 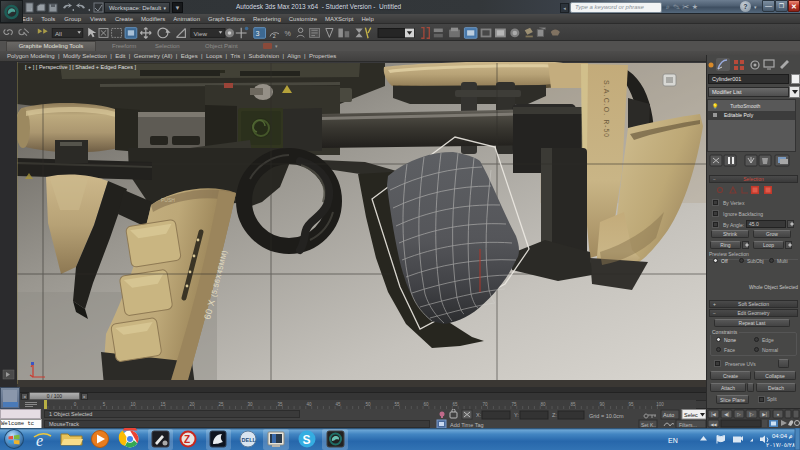 I want to click on svg-text: 50, so click(x=368, y=404).